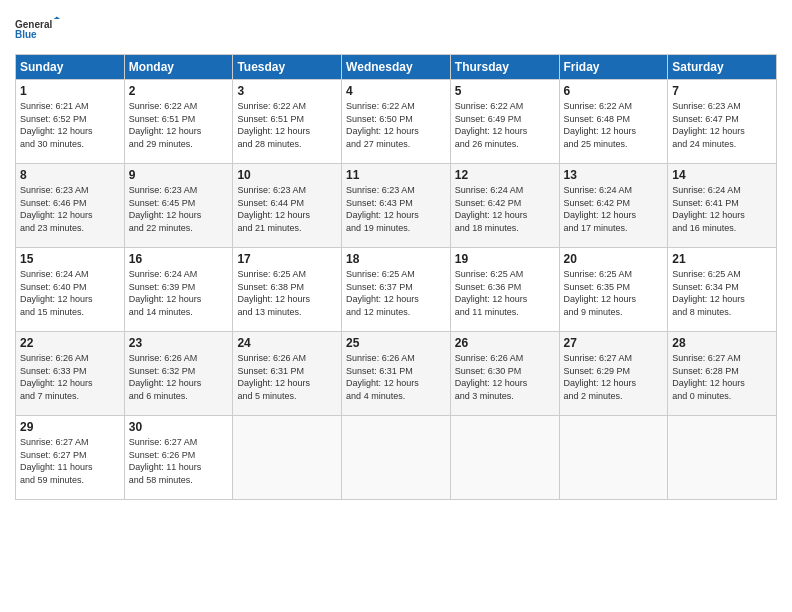 This screenshot has width=792, height=612. Describe the element at coordinates (70, 458) in the screenshot. I see `calendar-cell: 29Sunrise: 6:27 AM Sunset: 6:27 PM Dayli…` at that location.